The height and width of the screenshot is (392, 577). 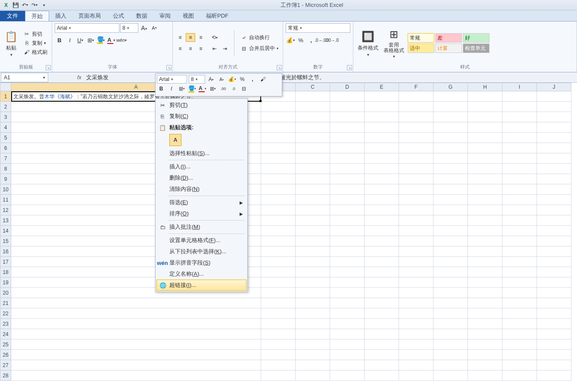 I want to click on cell-E15, so click(x=382, y=241).